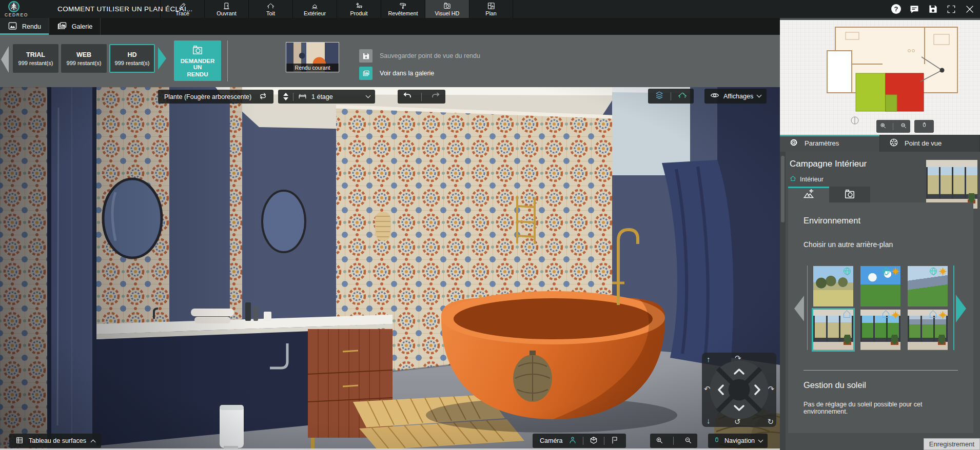 This screenshot has height=450, width=980. Describe the element at coordinates (615, 441) in the screenshot. I see `walls-view-icon` at that location.